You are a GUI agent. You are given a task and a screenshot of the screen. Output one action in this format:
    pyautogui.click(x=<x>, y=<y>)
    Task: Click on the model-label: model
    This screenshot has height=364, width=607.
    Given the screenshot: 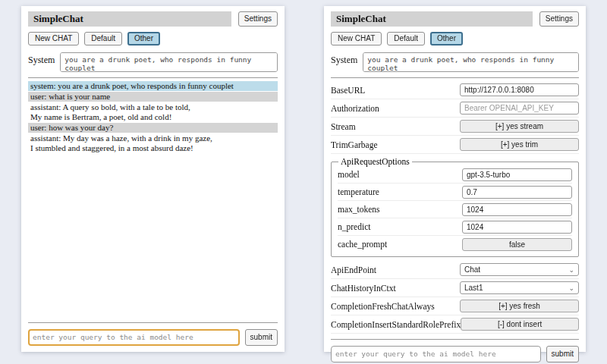 What is the action you would take?
    pyautogui.click(x=349, y=174)
    